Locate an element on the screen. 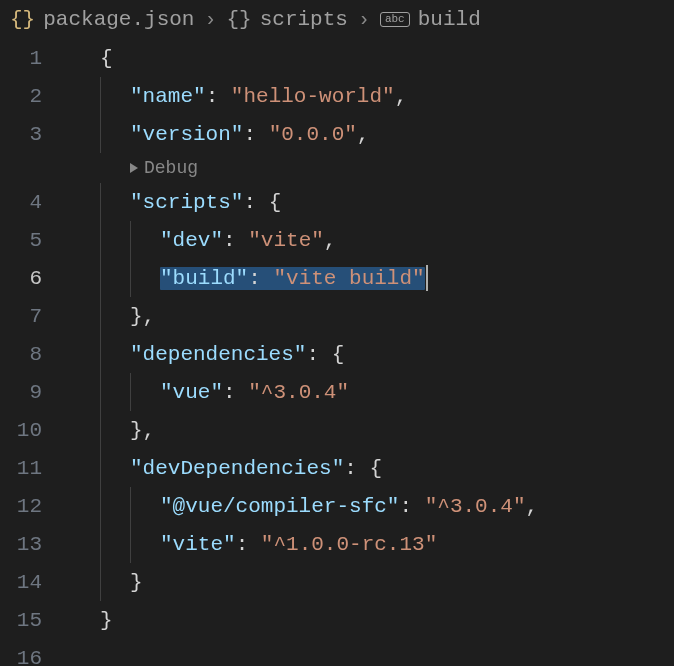  line-number: 13 is located at coordinates (35, 544).